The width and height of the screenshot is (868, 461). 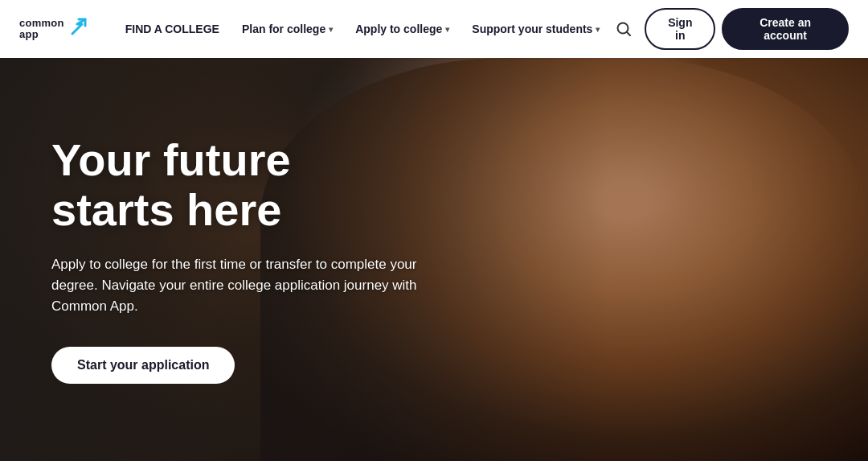 I want to click on logo-icon, so click(x=79, y=29).